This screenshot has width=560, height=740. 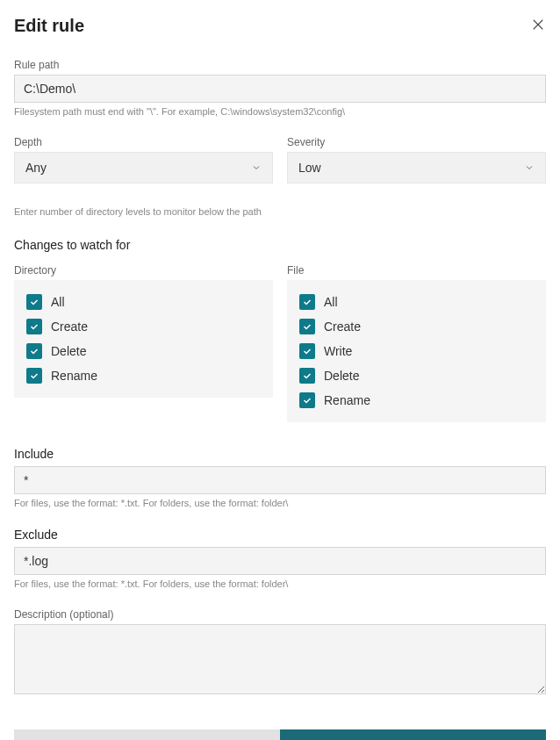 What do you see at coordinates (144, 142) in the screenshot?
I see `depth-label: Depth` at bounding box center [144, 142].